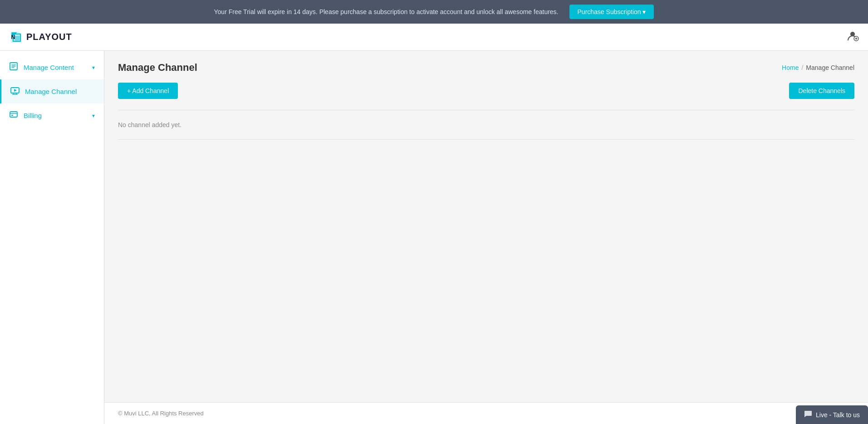 The image size is (868, 424). I want to click on billing-chevron-icon: ▾, so click(93, 116).